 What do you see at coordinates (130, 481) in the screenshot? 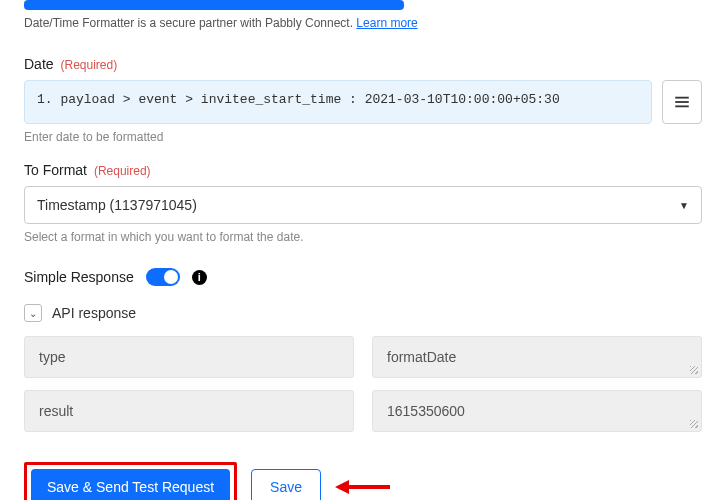
I see `primary-button-highlight: Save & Send Test Request` at bounding box center [130, 481].